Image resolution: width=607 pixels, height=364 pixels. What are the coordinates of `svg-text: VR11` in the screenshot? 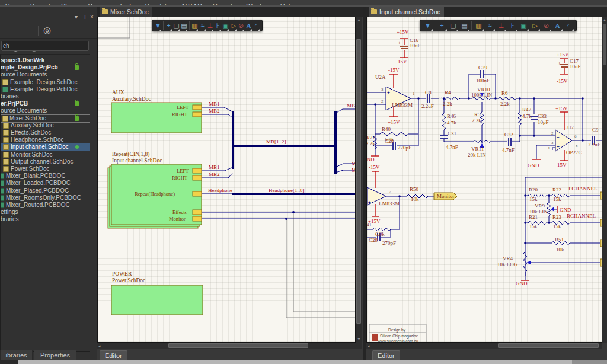 It's located at (478, 149).